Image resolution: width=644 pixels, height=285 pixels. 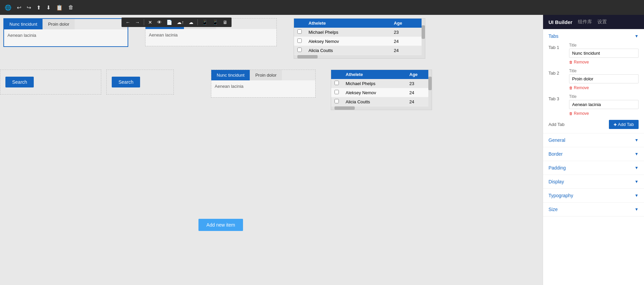 What do you see at coordinates (359, 38) in the screenshot?
I see `table-widget-1: Athelete Age Michael Phelps 23 Aleksey N` at bounding box center [359, 38].